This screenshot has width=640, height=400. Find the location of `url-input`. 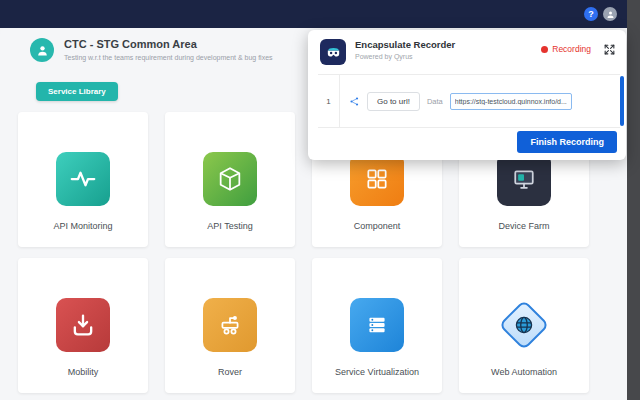

url-input is located at coordinates (511, 102).